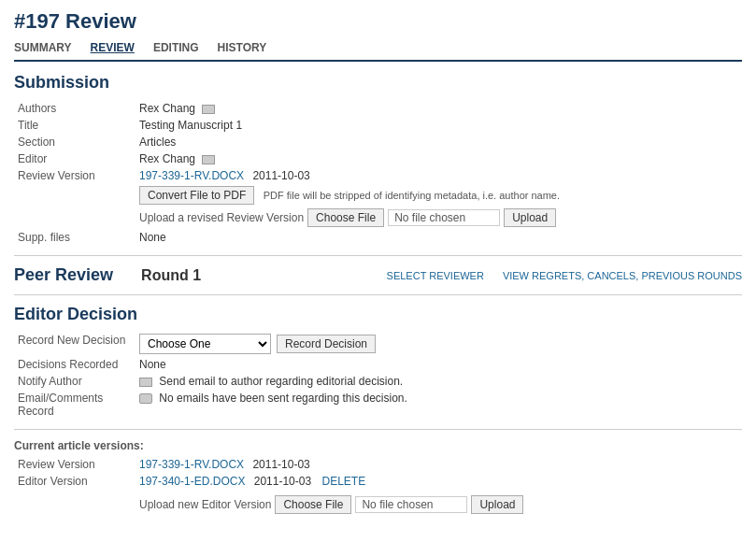  What do you see at coordinates (378, 478) in the screenshot?
I see `current-versions-section: Current article versions: Review Version…` at bounding box center [378, 478].